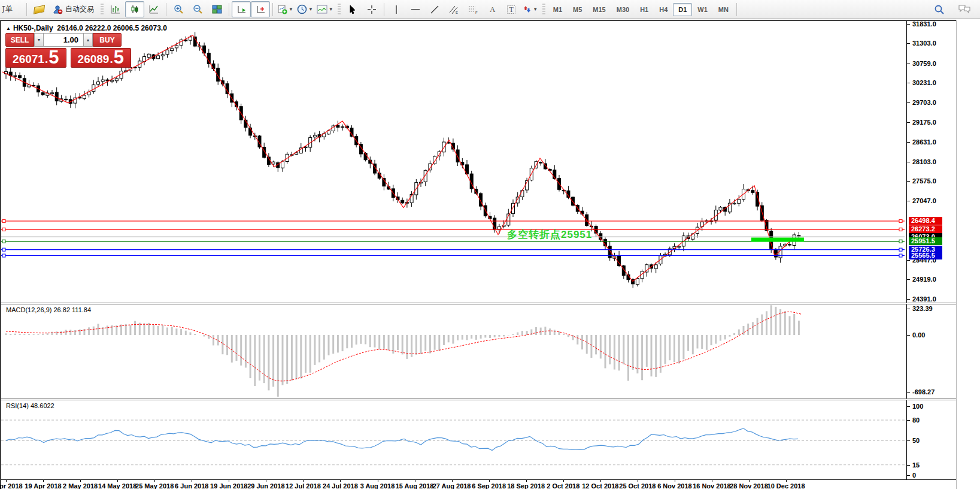  Describe the element at coordinates (39, 10) in the screenshot. I see `new-order-icon` at that location.